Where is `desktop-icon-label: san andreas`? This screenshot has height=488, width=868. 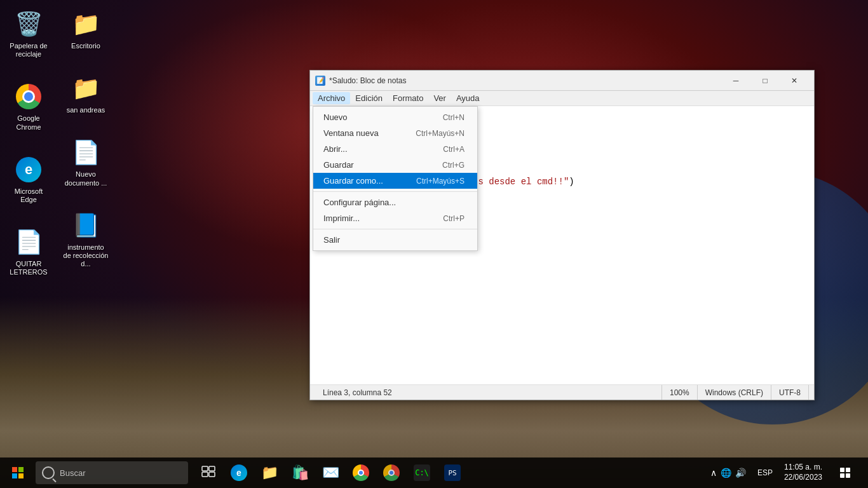 desktop-icon-label: san andreas is located at coordinates (86, 111).